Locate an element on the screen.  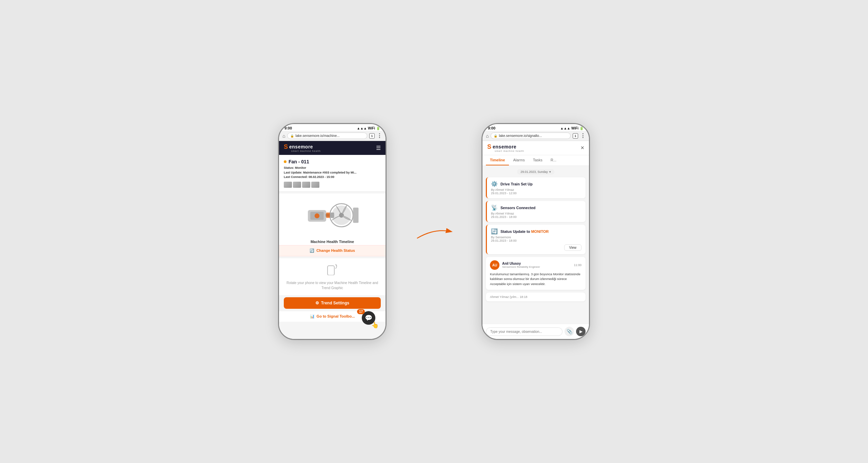
change-health-label: Change Health Status is located at coordinates (336, 250).